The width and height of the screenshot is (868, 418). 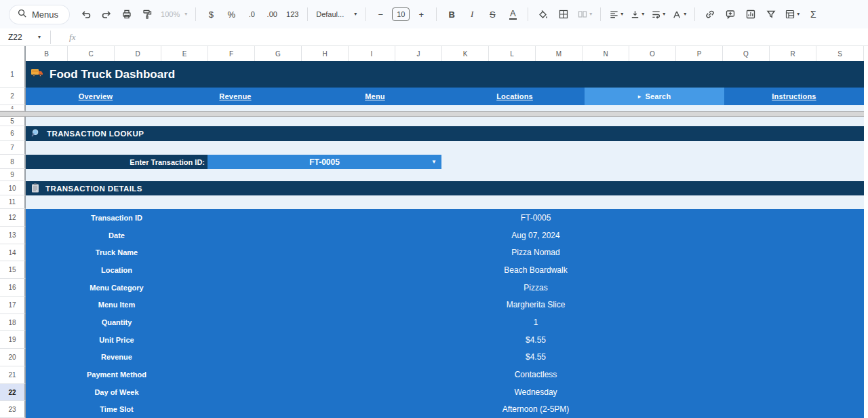 What do you see at coordinates (127, 14) in the screenshot?
I see `print-button` at bounding box center [127, 14].